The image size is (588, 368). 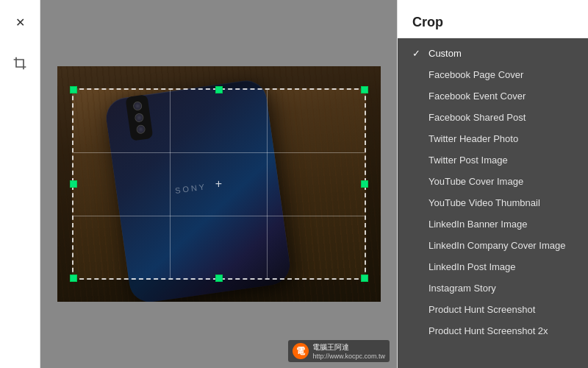 I want to click on crop-option-label: Facebook Page Cover, so click(x=476, y=75).